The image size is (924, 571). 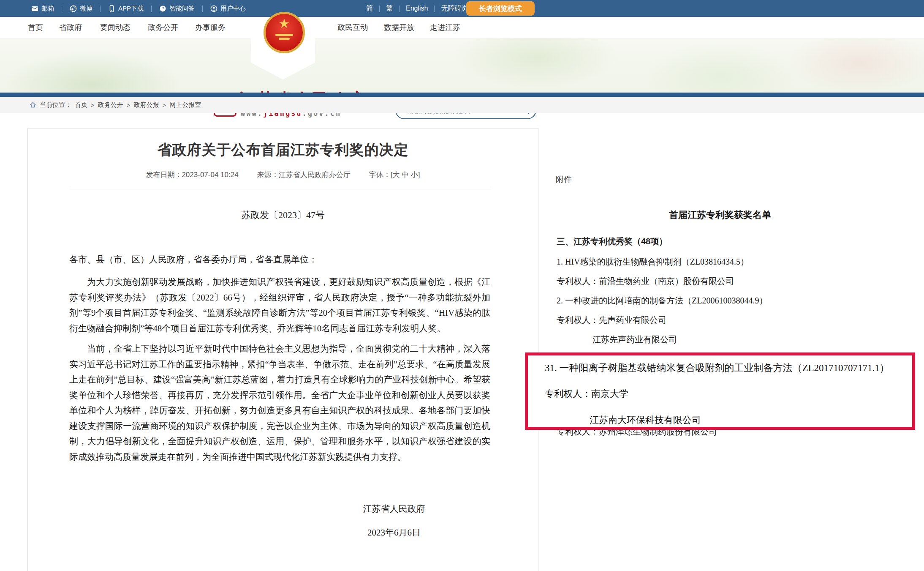 What do you see at coordinates (177, 8) in the screenshot?
I see `smart-qa-link: ? 智能问答` at bounding box center [177, 8].